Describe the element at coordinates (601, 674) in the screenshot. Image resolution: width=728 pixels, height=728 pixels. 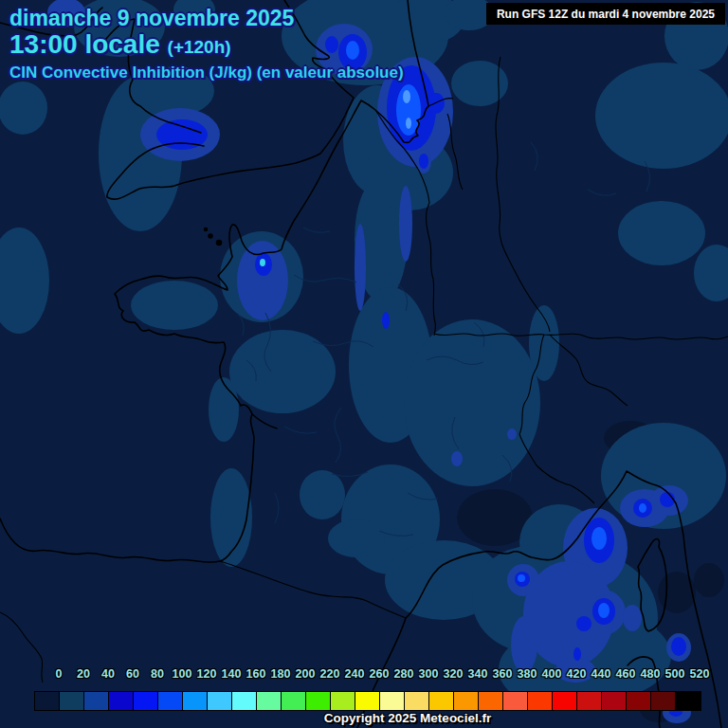
I see `legend-tick: 440` at that location.